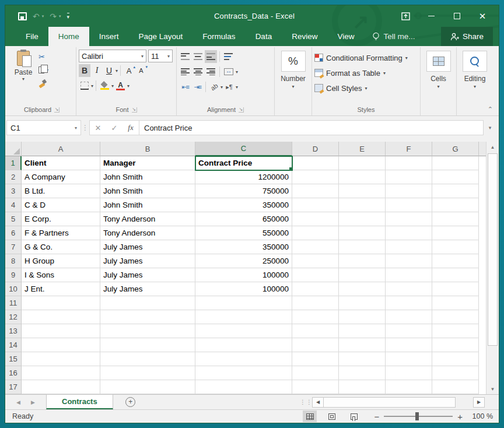  Describe the element at coordinates (129, 71) in the screenshot. I see `increase-font-size-button: A` at that location.